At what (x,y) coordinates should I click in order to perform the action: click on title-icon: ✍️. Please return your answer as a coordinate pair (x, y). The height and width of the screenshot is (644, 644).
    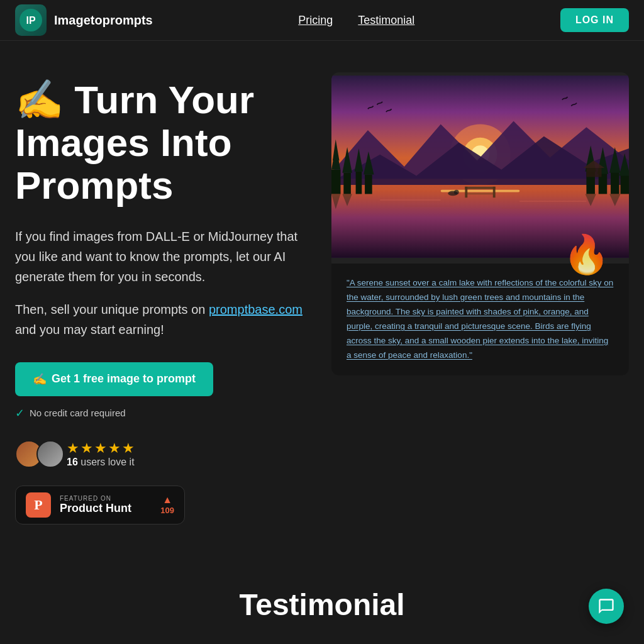
    Looking at the image, I should click on (39, 99).